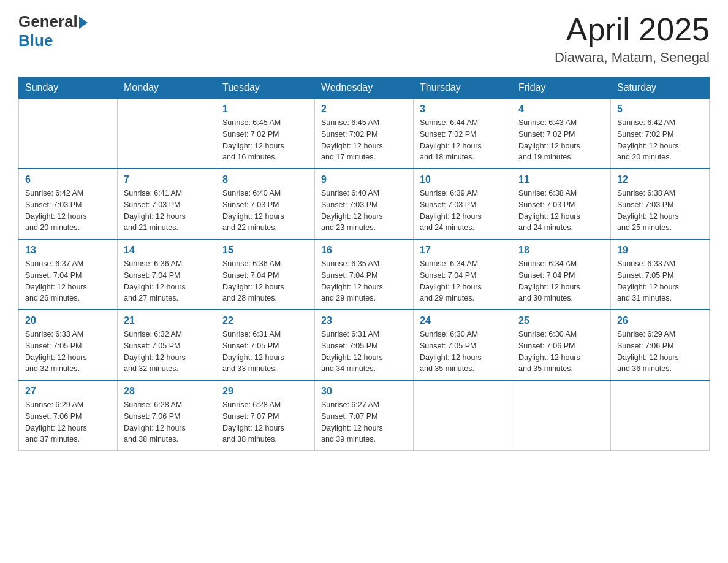  What do you see at coordinates (561, 345) in the screenshot?
I see `calendar-cell: 25Sunrise: 6:30 AM Sunset: 7:06 PM Dayli…` at bounding box center [561, 345].